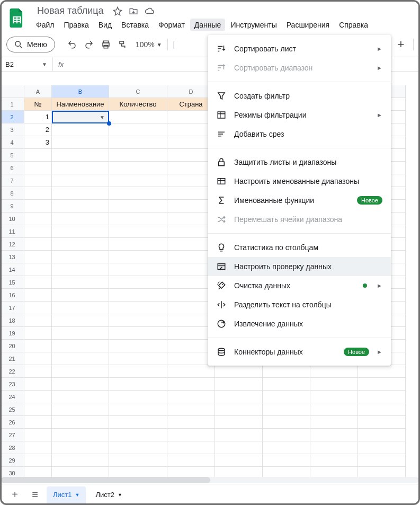  I want to click on row-header-15: 15, so click(12, 282).